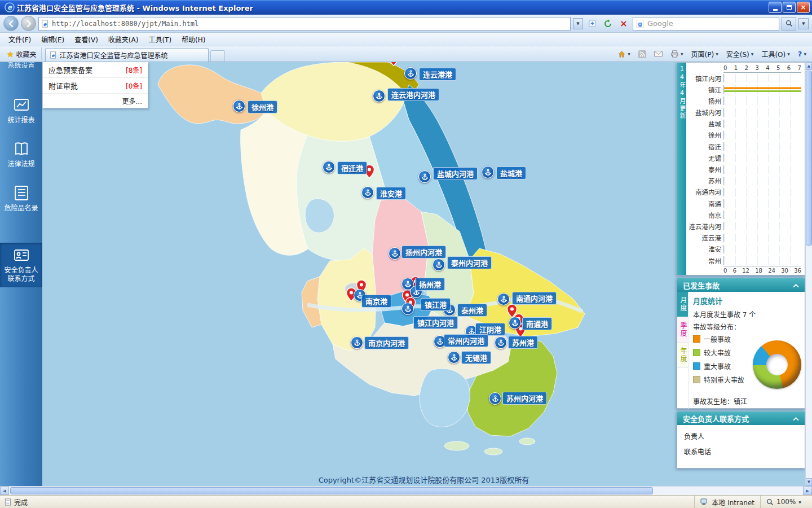 The width and height of the screenshot is (812, 508). I want to click on new-tab-button, so click(218, 56).